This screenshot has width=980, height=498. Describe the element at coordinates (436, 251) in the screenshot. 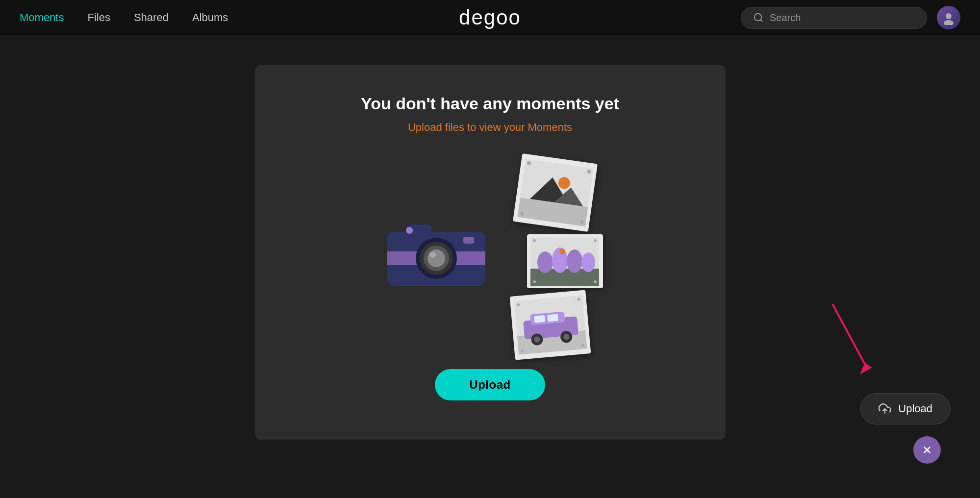

I see `camera-illustration` at that location.